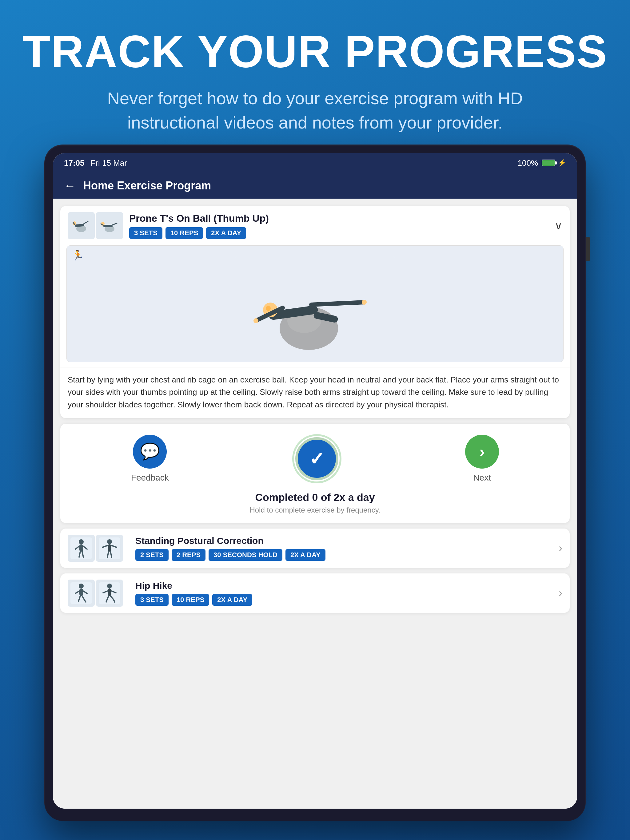  What do you see at coordinates (317, 459) in the screenshot?
I see `complete-button: ✓` at bounding box center [317, 459].